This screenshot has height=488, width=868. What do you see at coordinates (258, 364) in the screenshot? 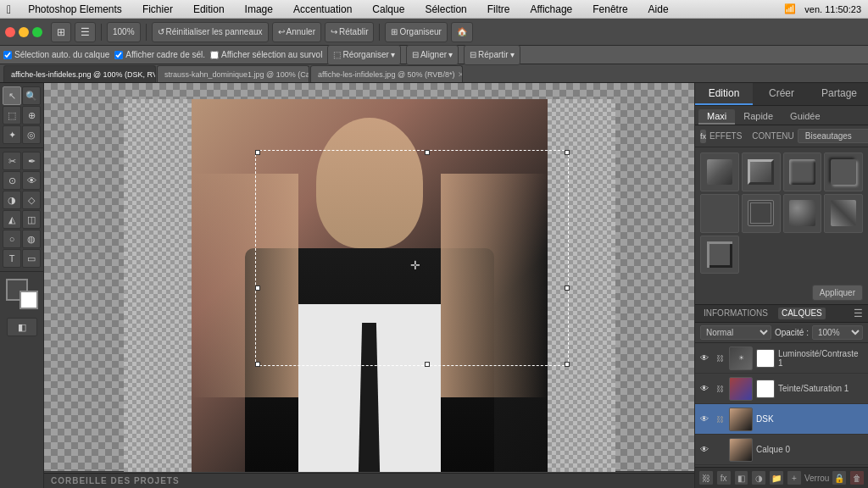
I see `selection-handle-bl` at bounding box center [258, 364].